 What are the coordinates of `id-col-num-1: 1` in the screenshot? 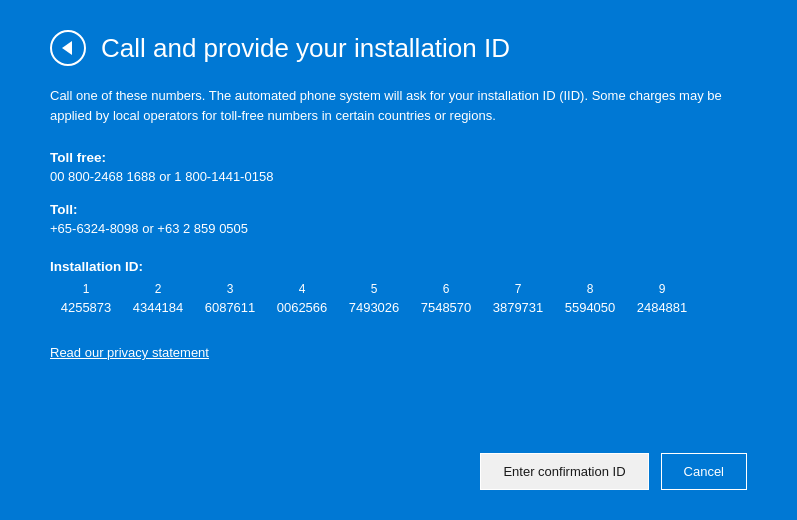 It's located at (86, 289).